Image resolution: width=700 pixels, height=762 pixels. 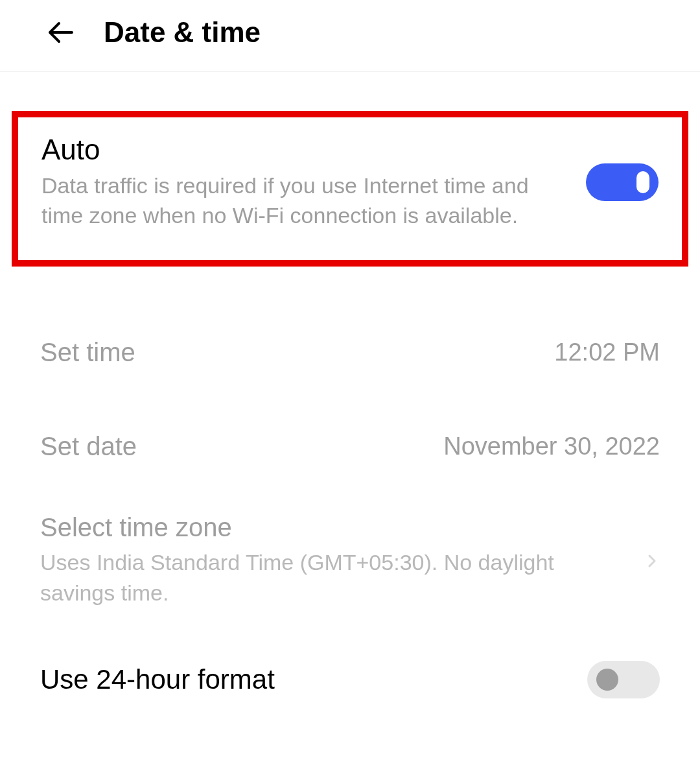 I want to click on set-date-label: Set date, so click(x=88, y=446).